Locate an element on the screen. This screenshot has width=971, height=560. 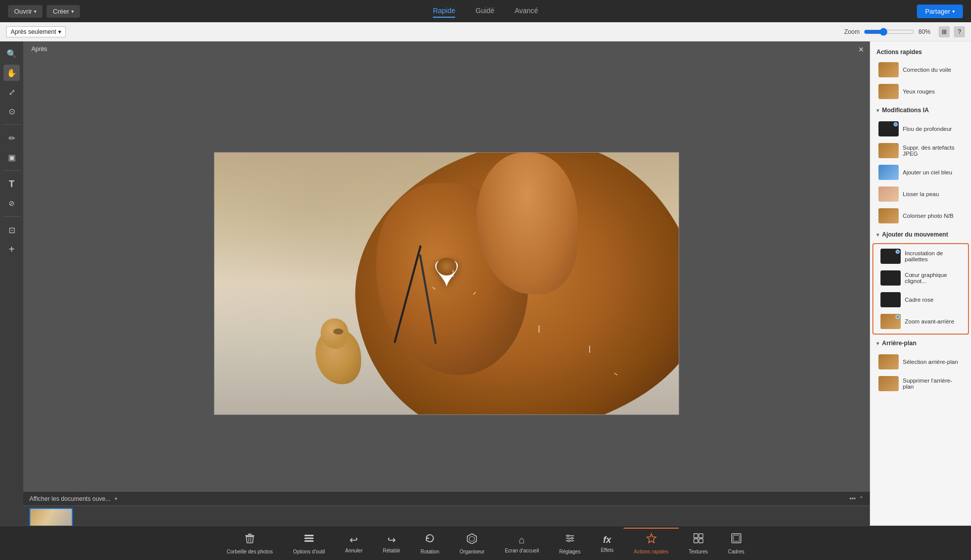
tool-corbeille: Corbeille des photos is located at coordinates (250, 543).